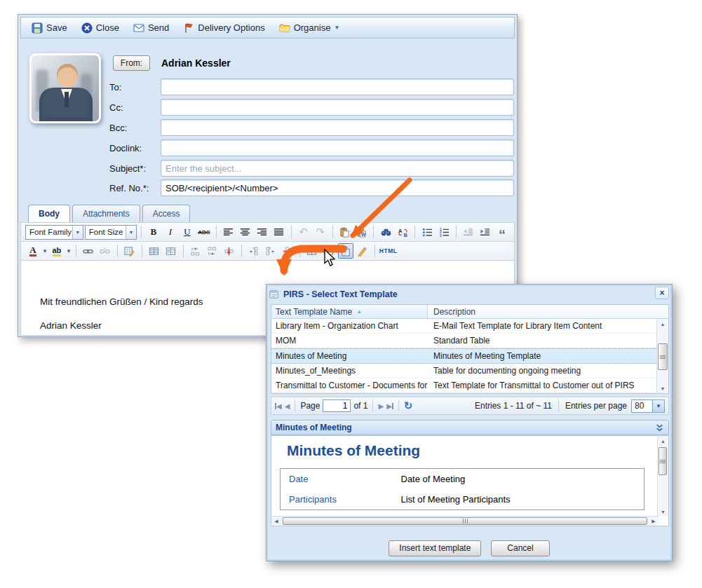 Image resolution: width=702 pixels, height=588 pixels. I want to click on find-button, so click(386, 232).